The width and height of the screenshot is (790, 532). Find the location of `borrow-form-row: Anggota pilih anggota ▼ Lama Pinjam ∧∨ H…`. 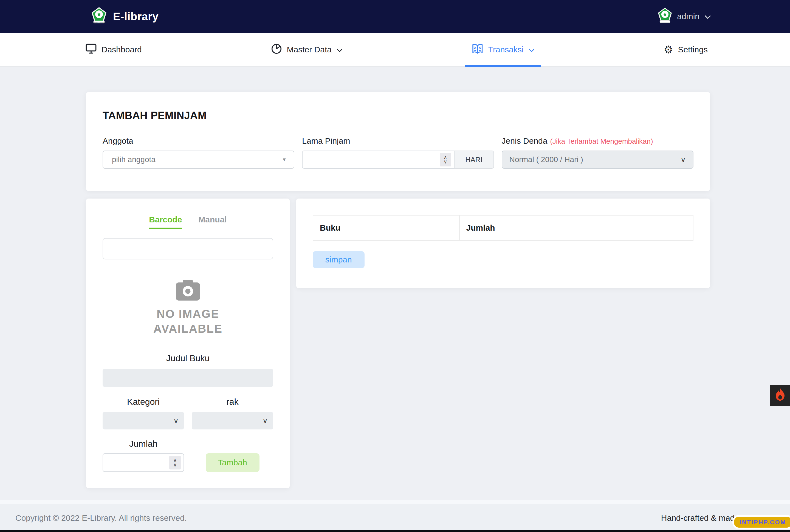

borrow-form-row: Anggota pilih anggota ▼ Lama Pinjam ∧∨ H… is located at coordinates (398, 153).